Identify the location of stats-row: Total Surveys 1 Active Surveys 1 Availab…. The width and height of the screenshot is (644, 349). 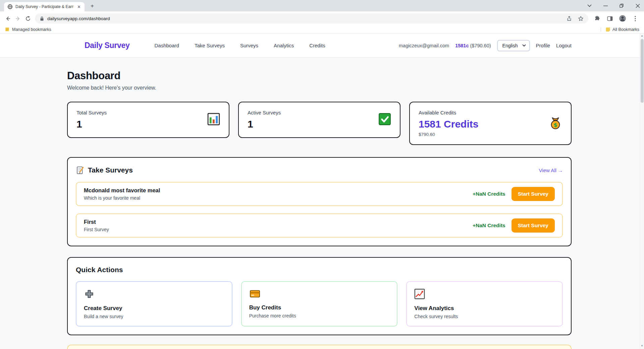
(319, 123).